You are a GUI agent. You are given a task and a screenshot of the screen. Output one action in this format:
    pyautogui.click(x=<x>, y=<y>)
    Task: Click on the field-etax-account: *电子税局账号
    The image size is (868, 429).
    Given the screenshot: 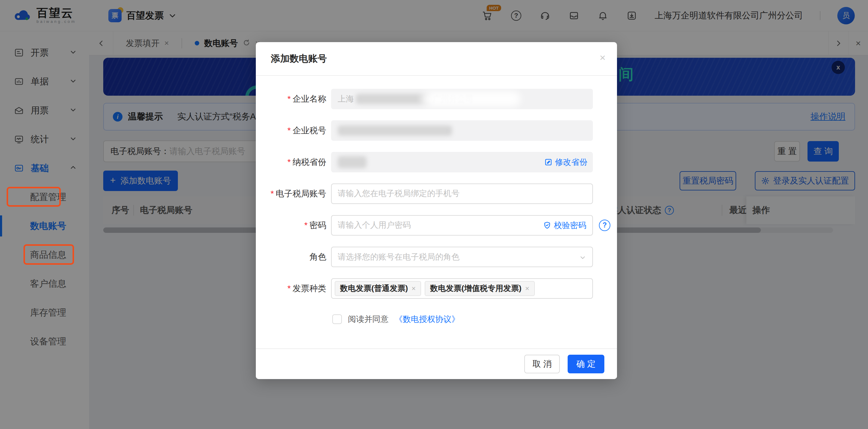 What is the action you would take?
    pyautogui.click(x=436, y=194)
    